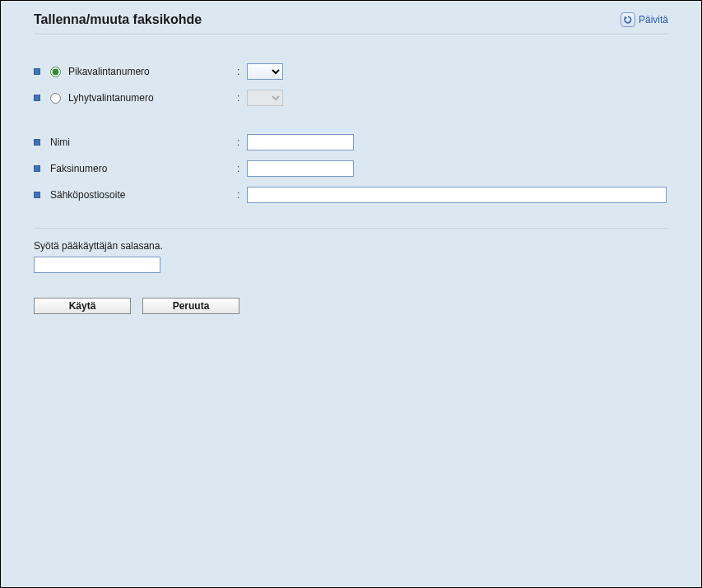  Describe the element at coordinates (97, 265) in the screenshot. I see `password-input` at that location.